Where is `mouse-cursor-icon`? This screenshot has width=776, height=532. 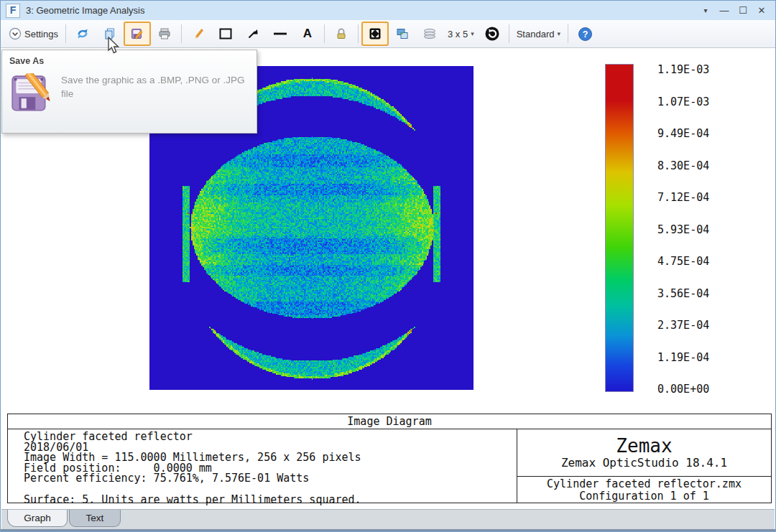
mouse-cursor-icon is located at coordinates (114, 46).